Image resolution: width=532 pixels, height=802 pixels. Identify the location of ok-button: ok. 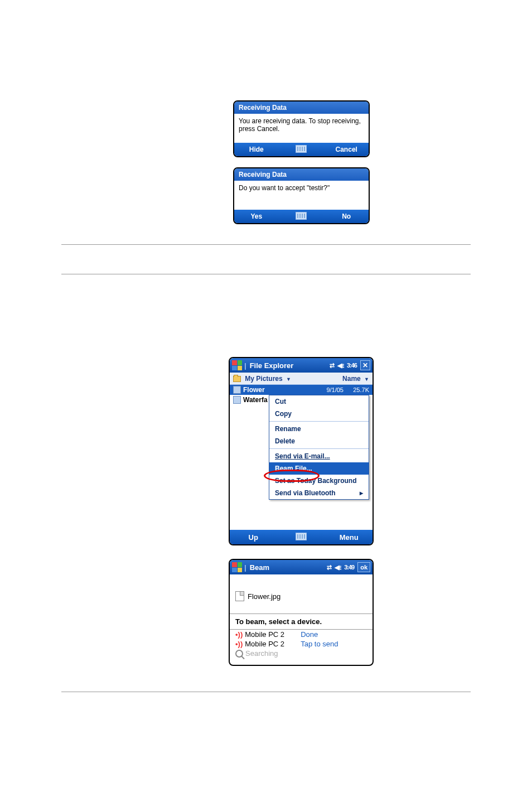
(364, 567).